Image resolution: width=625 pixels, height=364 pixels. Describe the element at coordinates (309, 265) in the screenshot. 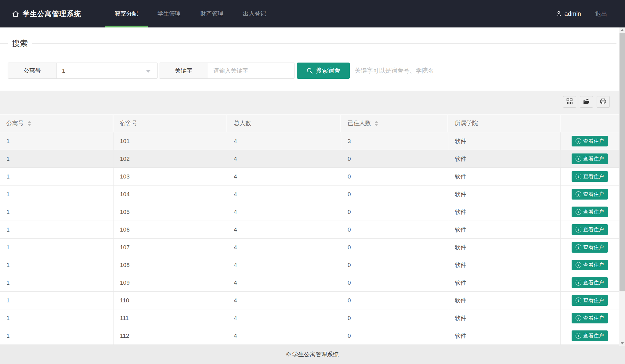

I see `table-row: 110840软件i查看住户` at that location.